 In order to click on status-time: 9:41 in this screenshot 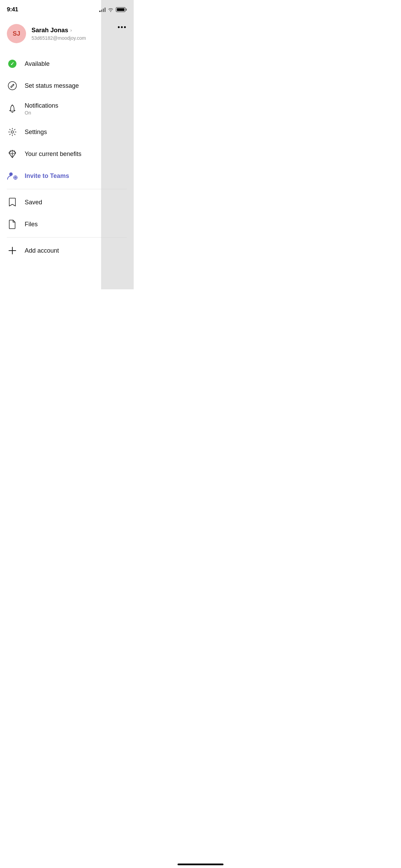, I will do `click(12, 10)`.